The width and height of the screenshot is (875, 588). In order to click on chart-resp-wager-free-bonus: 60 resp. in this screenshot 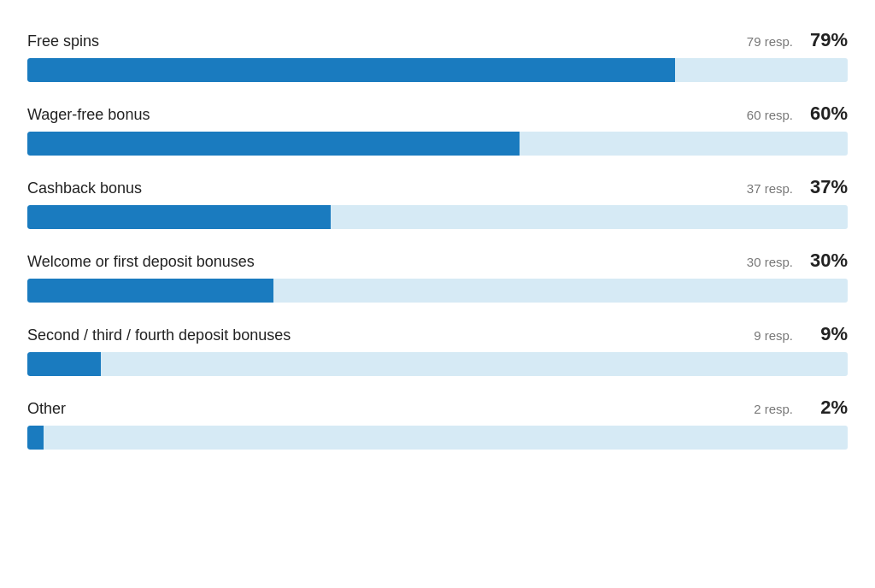, I will do `click(770, 115)`.